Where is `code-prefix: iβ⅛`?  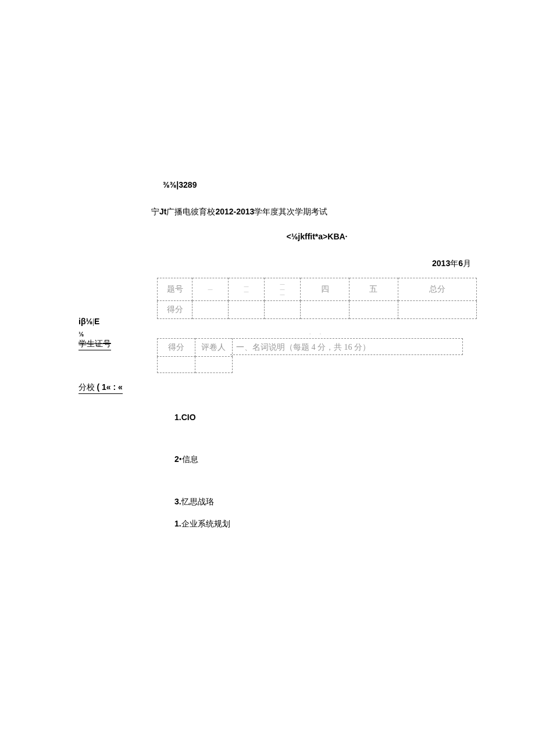
code-prefix: iβ⅛ is located at coordinates (85, 321).